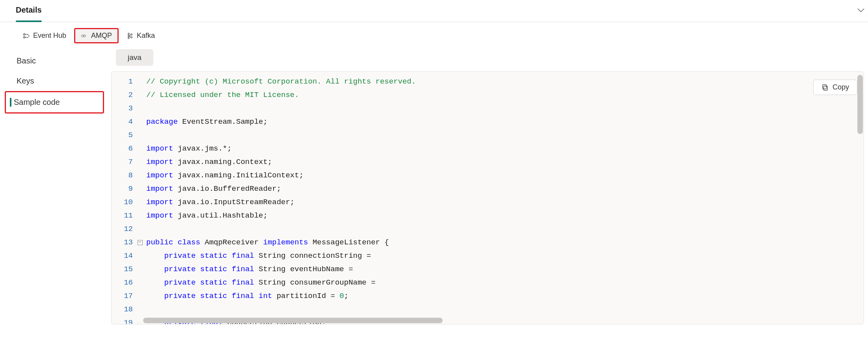 The image size is (868, 350). What do you see at coordinates (504, 189) in the screenshot?
I see `code-line: import java.io.BufferedReader;` at bounding box center [504, 189].